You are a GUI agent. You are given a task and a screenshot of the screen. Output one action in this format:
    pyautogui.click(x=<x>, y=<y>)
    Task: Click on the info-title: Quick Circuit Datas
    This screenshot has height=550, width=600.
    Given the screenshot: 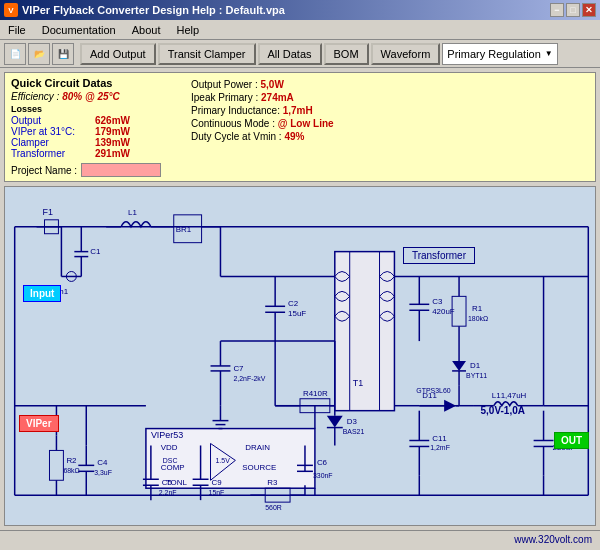 What is the action you would take?
    pyautogui.click(x=91, y=83)
    